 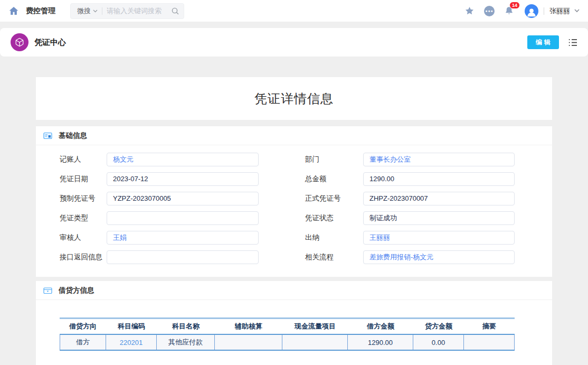 What do you see at coordinates (577, 11) in the screenshot?
I see `user-caret-down-icon` at bounding box center [577, 11].